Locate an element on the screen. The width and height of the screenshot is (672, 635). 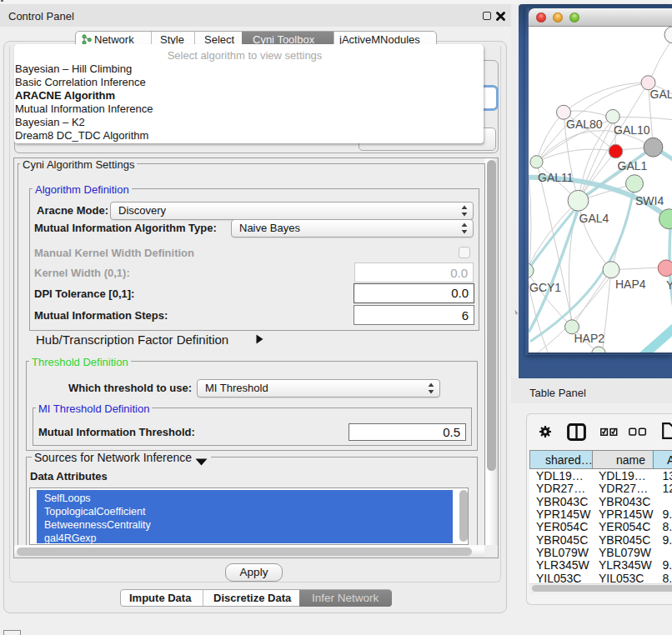
svg-text: GAL80 is located at coordinates (584, 124).